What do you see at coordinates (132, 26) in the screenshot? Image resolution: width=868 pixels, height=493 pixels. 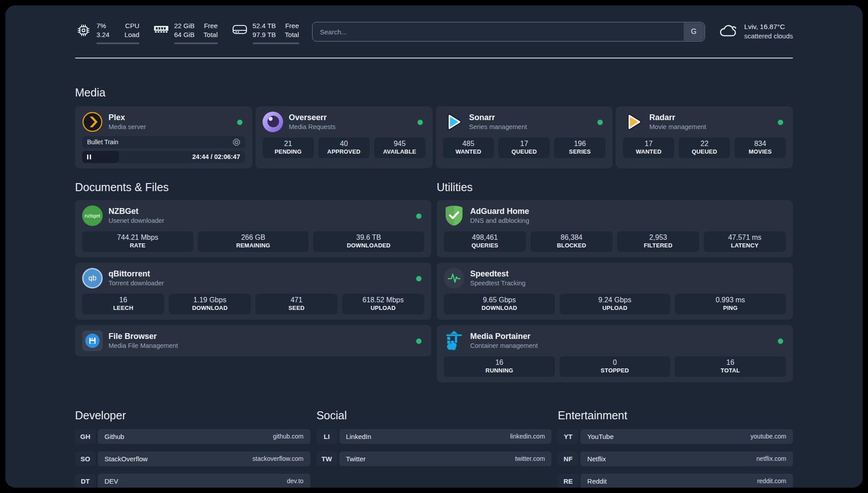 I see `cpu-label-1: CPU` at bounding box center [132, 26].